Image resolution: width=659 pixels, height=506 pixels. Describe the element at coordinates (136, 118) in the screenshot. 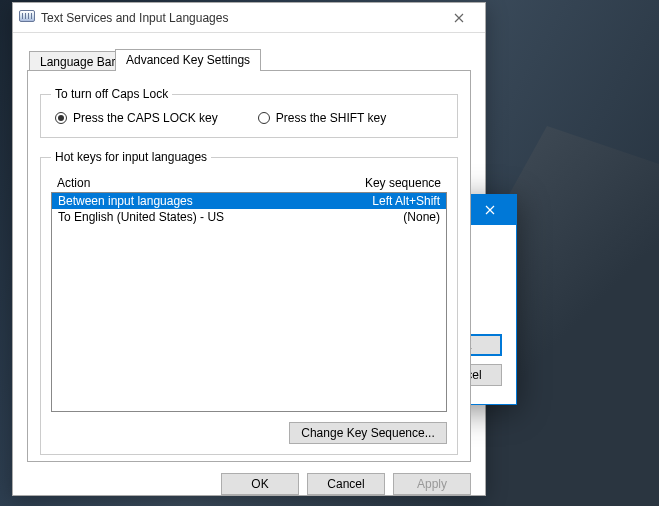

I see `radio-caps-lock-key: Press the CAPS LOCK key` at that location.